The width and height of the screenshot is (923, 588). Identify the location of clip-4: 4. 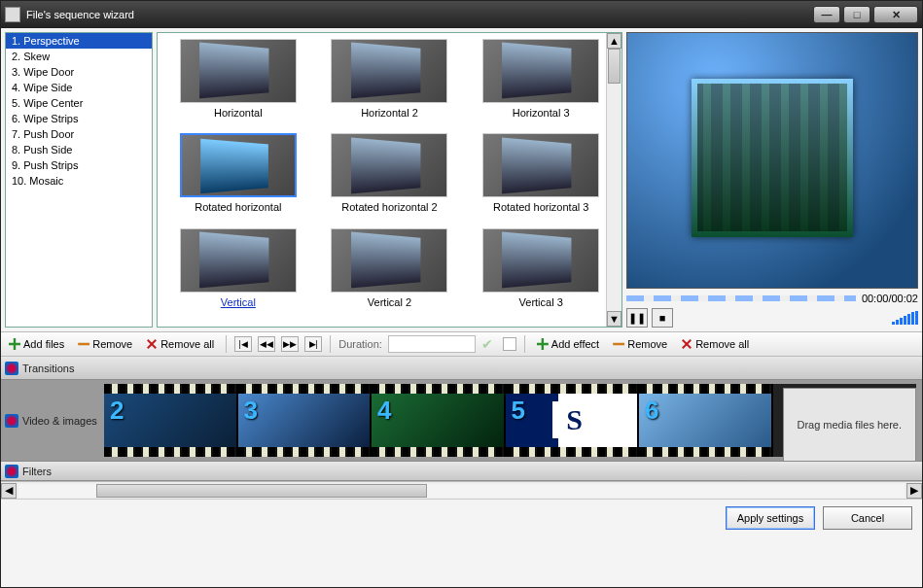
(439, 420).